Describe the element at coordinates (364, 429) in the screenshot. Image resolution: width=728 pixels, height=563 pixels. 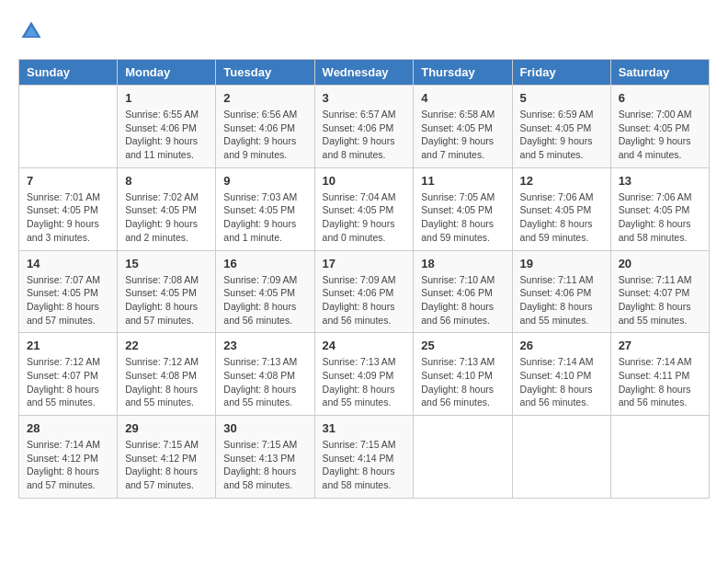
I see `day-number: 31` at that location.